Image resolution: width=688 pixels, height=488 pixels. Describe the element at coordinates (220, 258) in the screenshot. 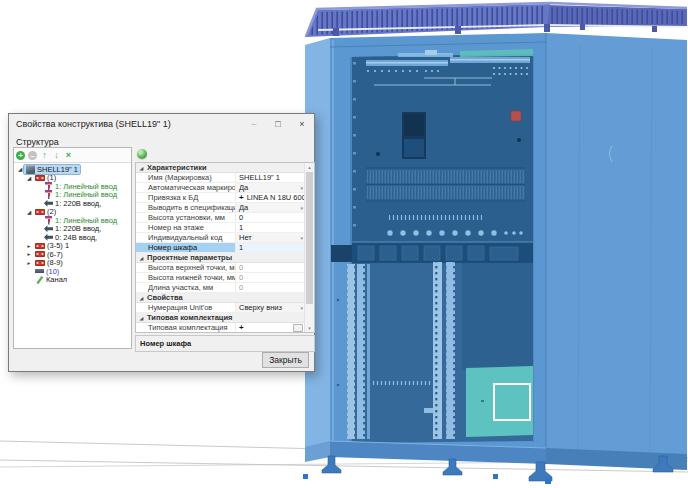

I see `property-group-header: ◢Проектные параметры` at that location.